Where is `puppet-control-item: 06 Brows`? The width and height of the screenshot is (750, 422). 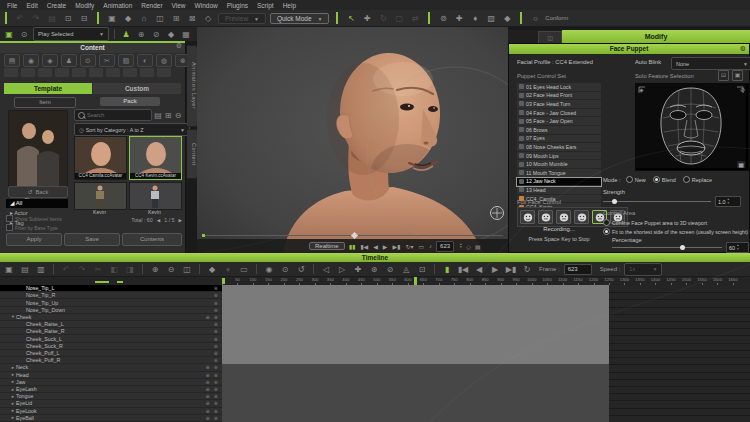 puppet-control-item: 06 Brows is located at coordinates (559, 130).